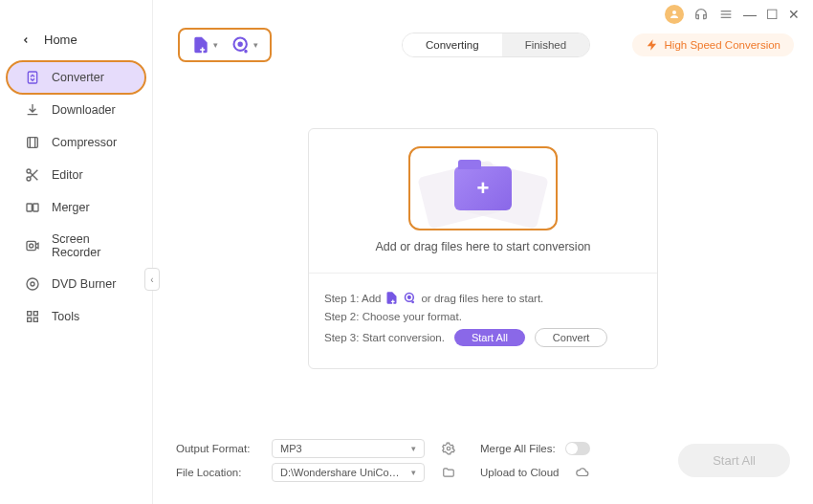 The height and width of the screenshot is (504, 813). I want to click on sidebar-item-merger: Merger, so click(77, 208).